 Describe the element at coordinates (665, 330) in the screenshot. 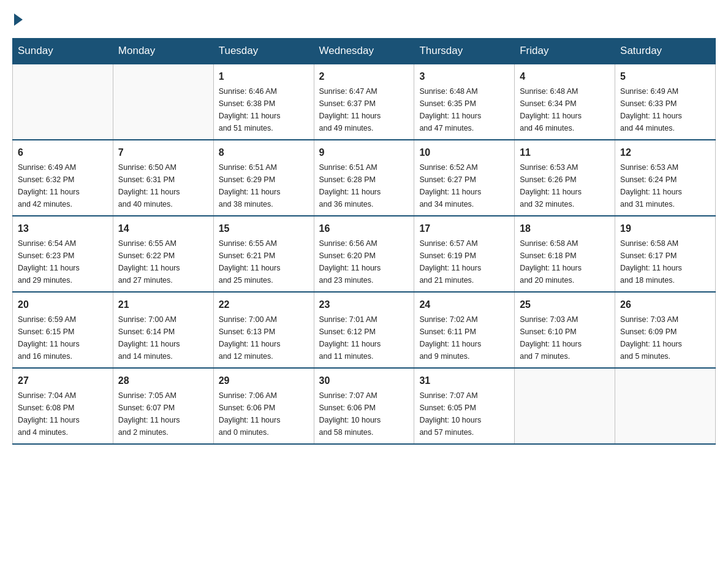

I see `calendar-cell: 26Sunrise: 7:03 AM Sunset: 6:09 PM Dayli…` at that location.